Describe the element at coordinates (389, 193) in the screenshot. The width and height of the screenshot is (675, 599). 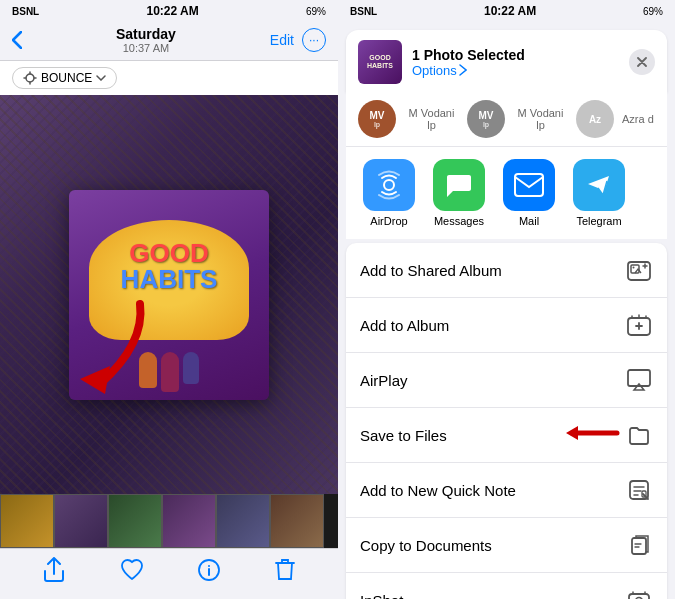
I see `app-airdrop: AirDrop` at that location.